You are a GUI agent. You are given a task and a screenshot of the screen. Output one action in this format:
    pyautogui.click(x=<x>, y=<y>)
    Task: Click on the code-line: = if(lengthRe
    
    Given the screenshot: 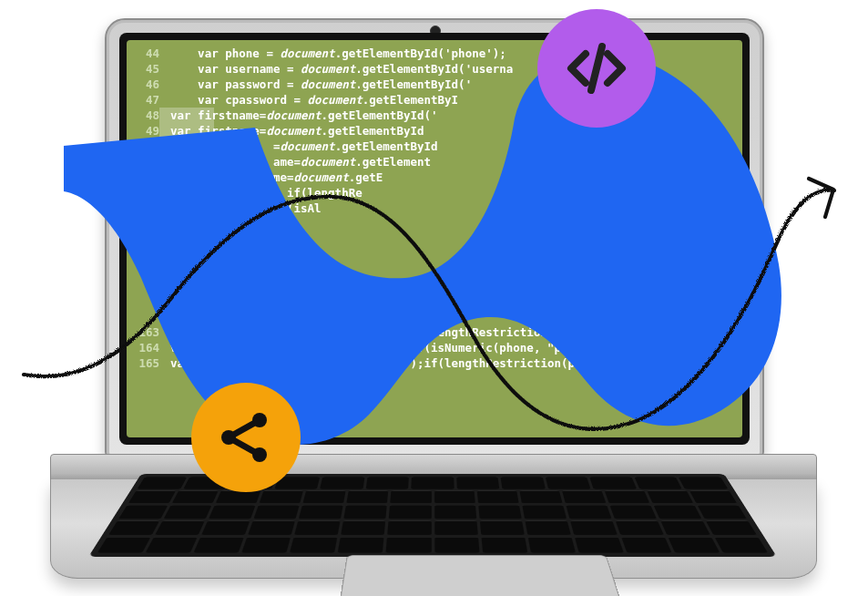 What is the action you would take?
    pyautogui.click(x=437, y=193)
    